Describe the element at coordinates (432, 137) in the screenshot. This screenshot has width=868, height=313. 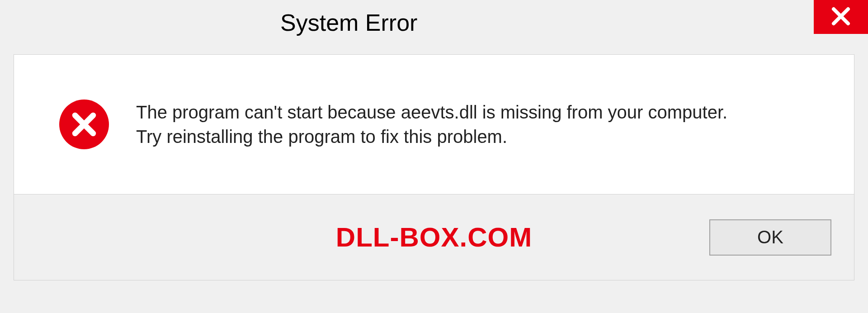
I see `error-message-line2: Try reinstalling the program to fix this…` at that location.